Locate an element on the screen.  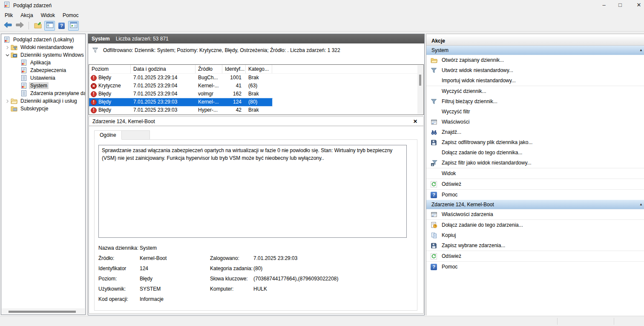
console-tree-panel: Podgląd zdarzeń (Lokalny) Widoki niestan… is located at coordinates (43, 174).